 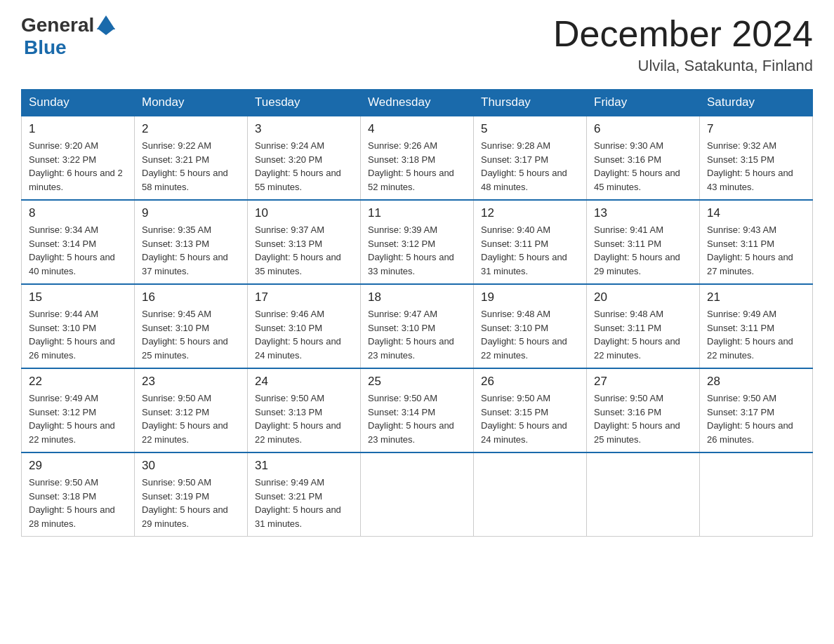 What do you see at coordinates (191, 382) in the screenshot?
I see `day-number: 23` at bounding box center [191, 382].